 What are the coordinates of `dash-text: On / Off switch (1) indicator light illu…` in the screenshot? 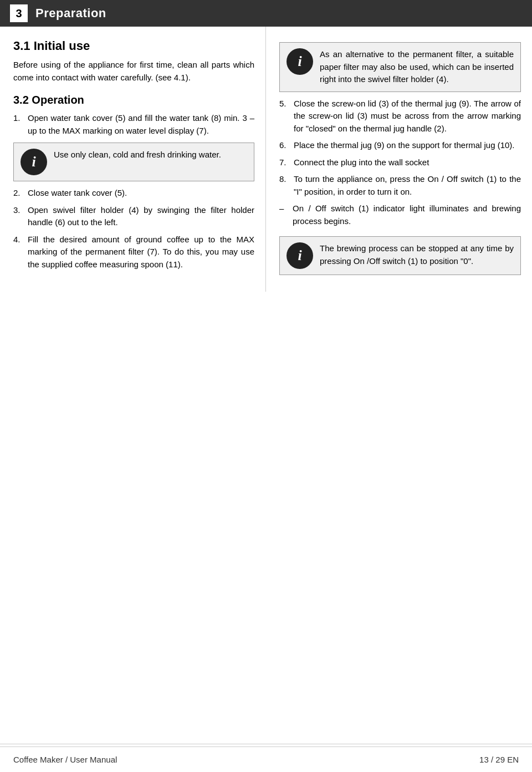 It's located at (407, 215).